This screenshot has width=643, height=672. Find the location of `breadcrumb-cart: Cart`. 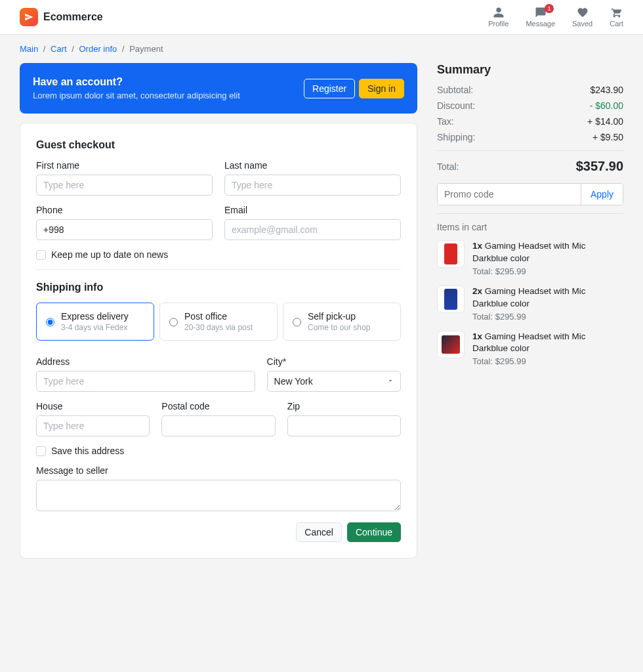

breadcrumb-cart: Cart is located at coordinates (59, 49).